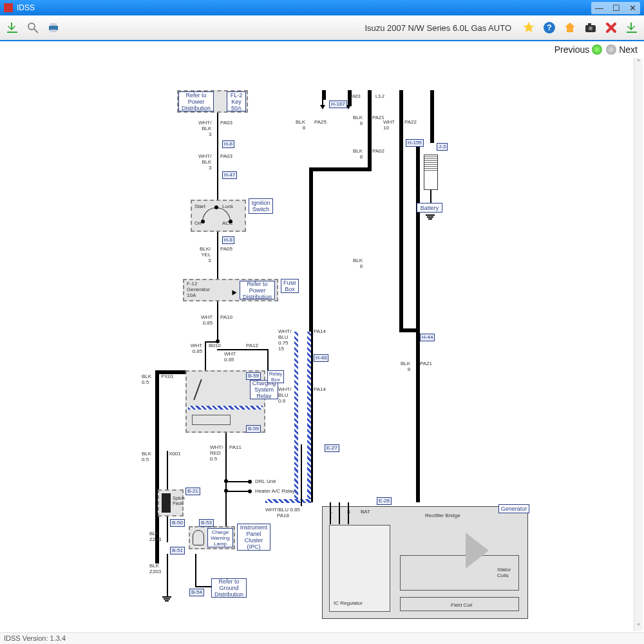  What do you see at coordinates (193, 491) in the screenshot?
I see `connector-ref: B-21` at bounding box center [193, 491].